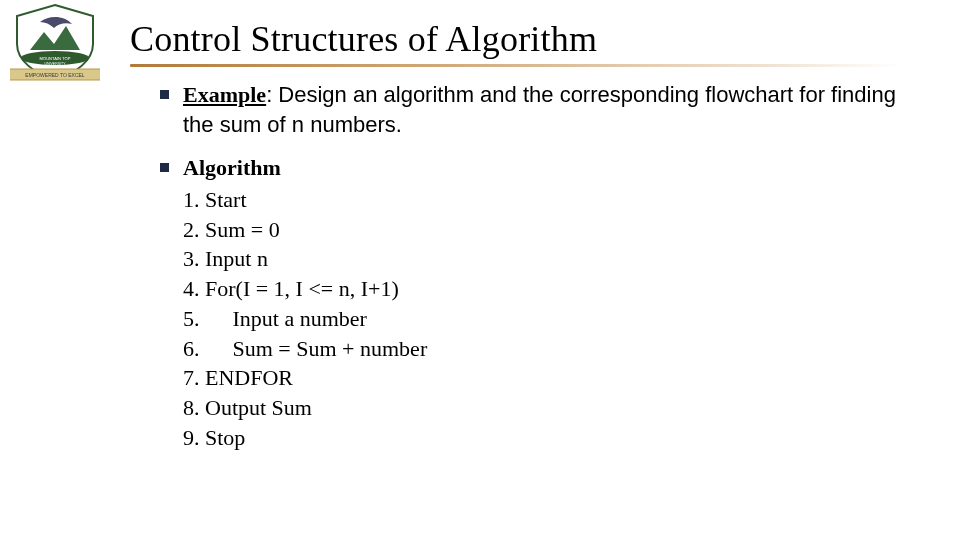 The height and width of the screenshot is (540, 960). Describe the element at coordinates (232, 230) in the screenshot. I see `step-line: 2. Sum = 0` at that location.